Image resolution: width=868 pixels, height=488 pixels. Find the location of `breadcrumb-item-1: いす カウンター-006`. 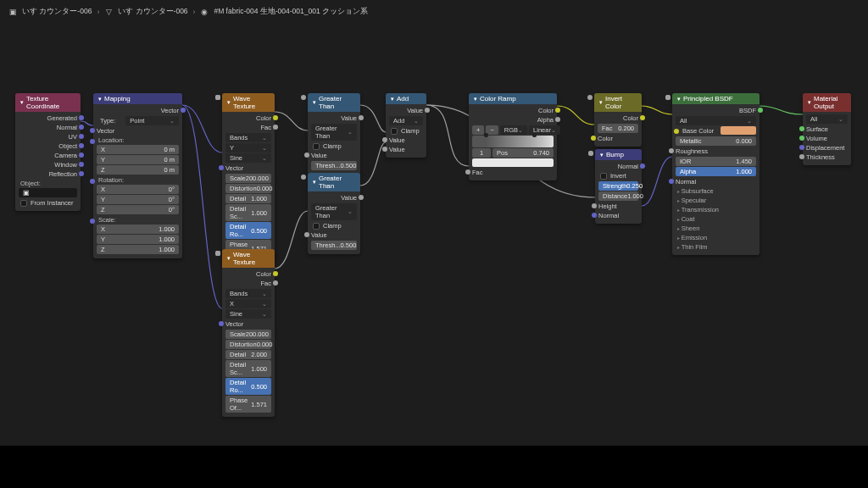

breadcrumb-item-1: いす カウンター-006 is located at coordinates (57, 12).